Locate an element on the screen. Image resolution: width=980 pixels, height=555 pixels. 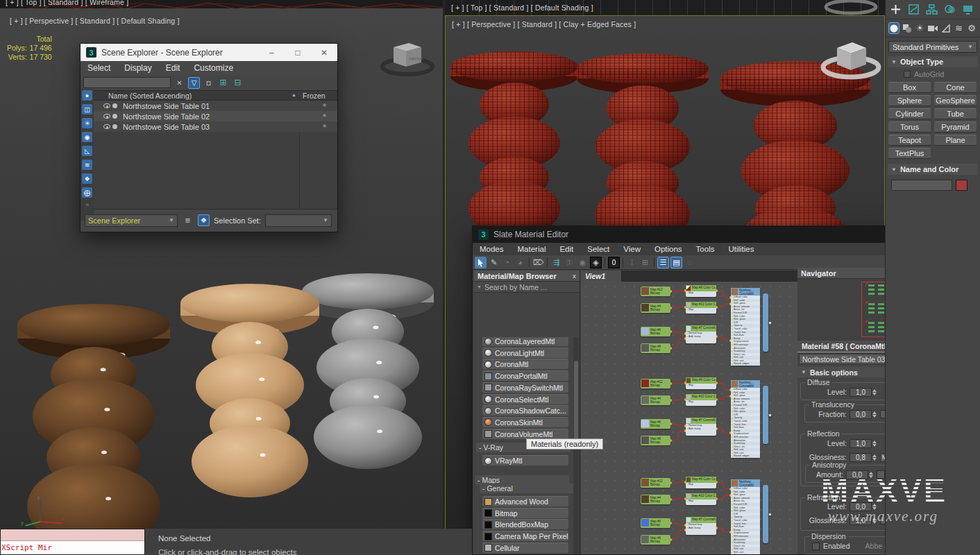
reflection-gloss-input: 0,8 is located at coordinates (861, 458).